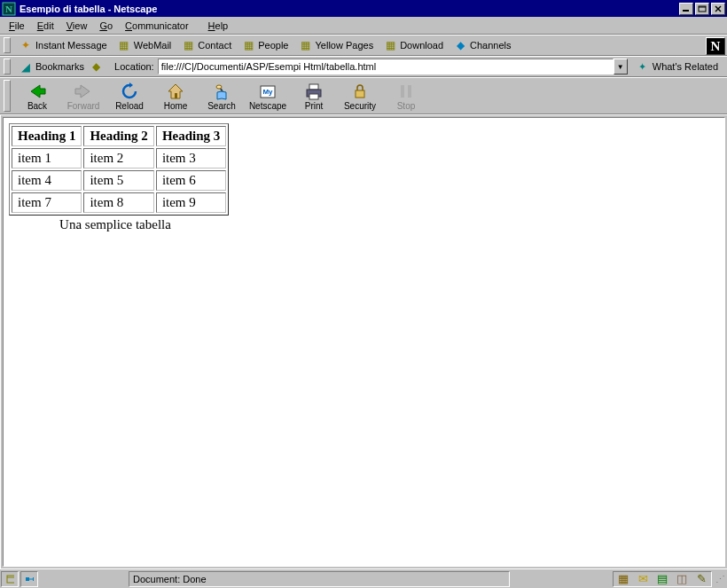  Describe the element at coordinates (46, 181) in the screenshot. I see `table-cell: item 4` at that location.